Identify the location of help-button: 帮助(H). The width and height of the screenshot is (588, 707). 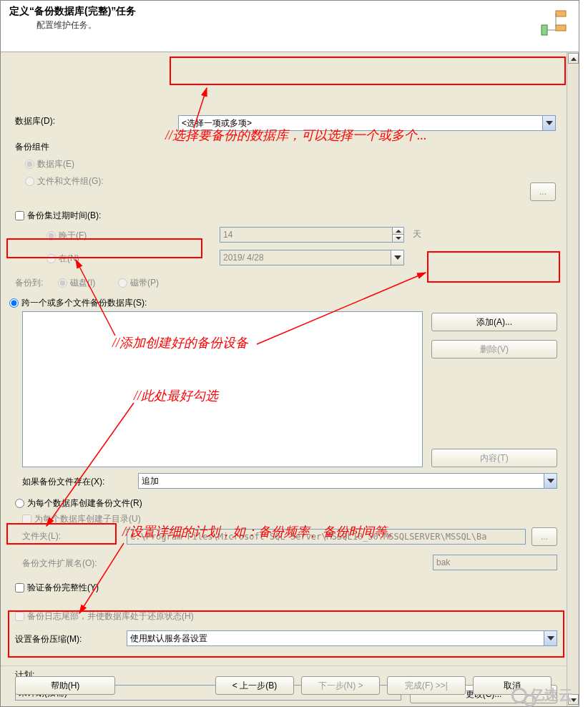
(65, 686).